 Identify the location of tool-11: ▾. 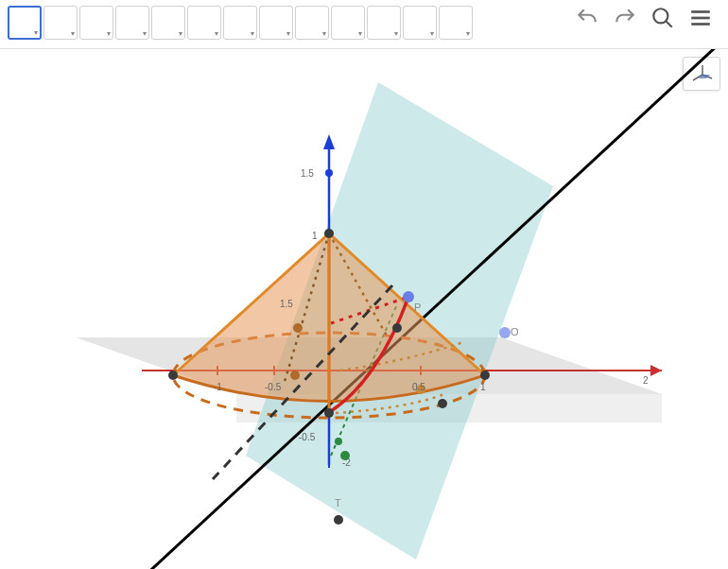
(420, 23).